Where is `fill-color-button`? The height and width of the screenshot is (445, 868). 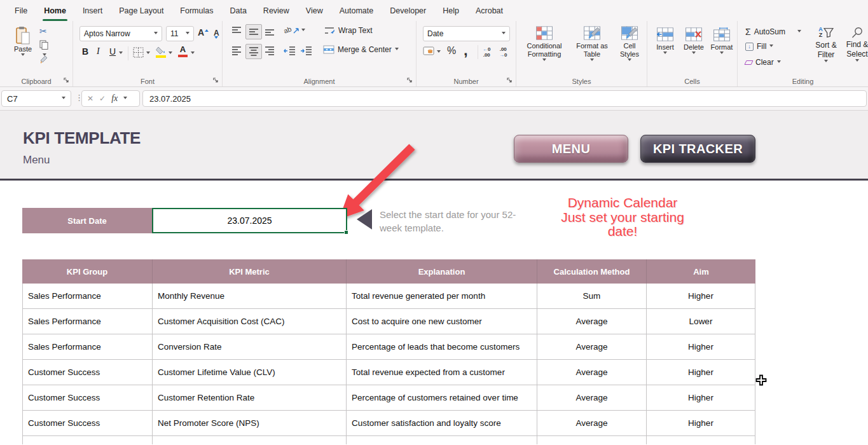
fill-color-button is located at coordinates (161, 52).